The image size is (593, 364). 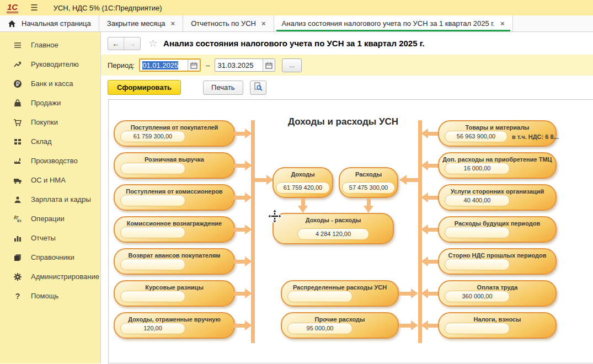 I want to click on diagram-block-payroll: Оплата труда 360 000,00, so click(x=498, y=293).